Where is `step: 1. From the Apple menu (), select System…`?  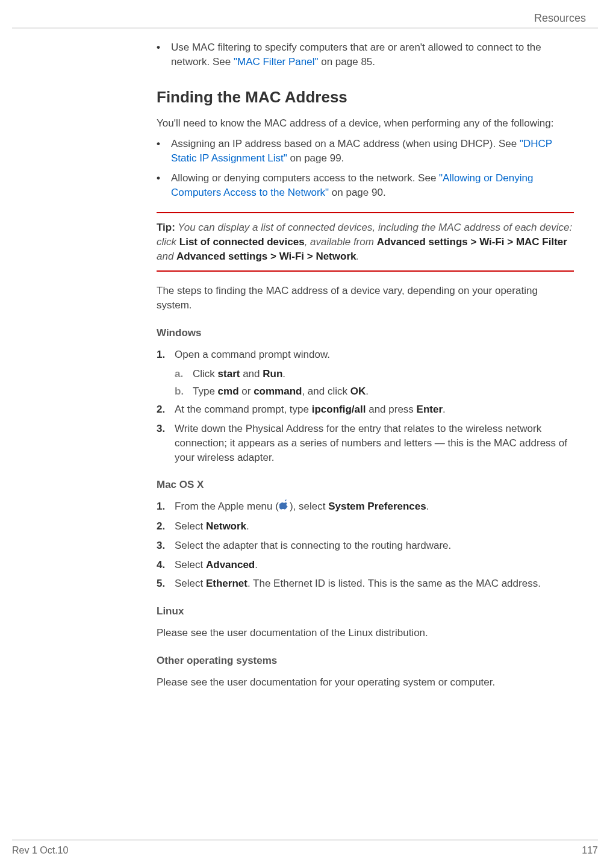
step: 1. From the Apple menu (), select System… is located at coordinates (365, 507).